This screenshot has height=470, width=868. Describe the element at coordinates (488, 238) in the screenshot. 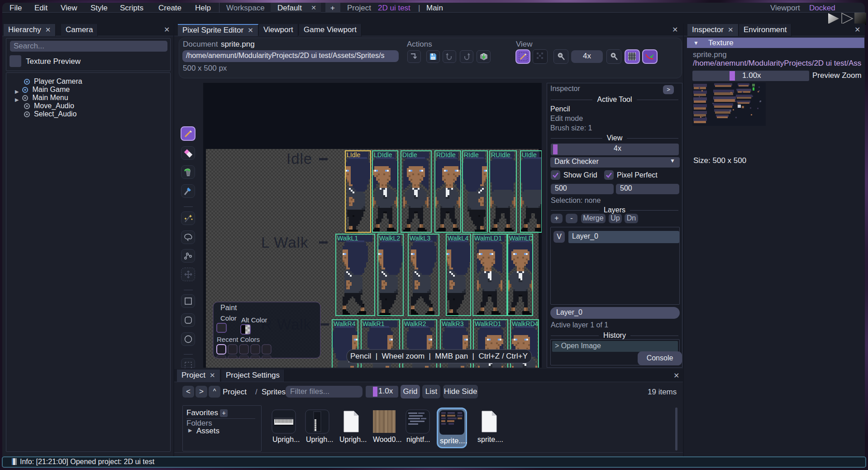

I see `svg-text: WalmLD1` at that location.